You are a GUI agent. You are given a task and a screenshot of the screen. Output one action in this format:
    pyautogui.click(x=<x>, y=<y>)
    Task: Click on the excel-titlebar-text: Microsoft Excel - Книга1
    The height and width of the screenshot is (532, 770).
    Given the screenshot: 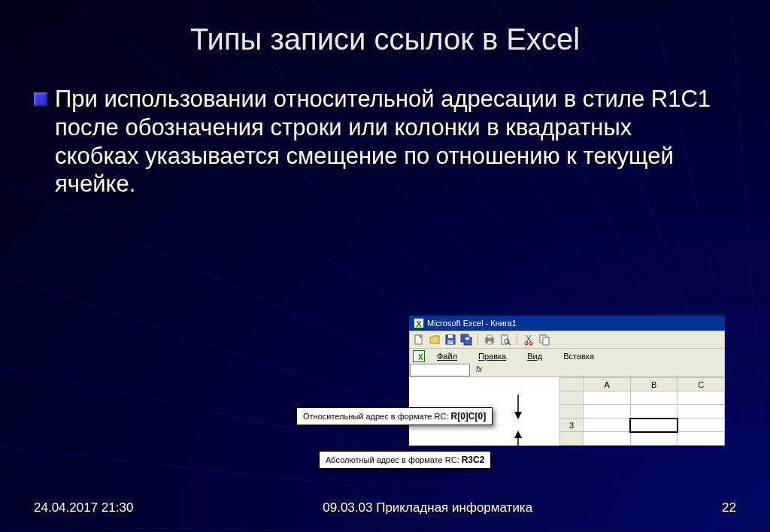 What is the action you would take?
    pyautogui.click(x=472, y=323)
    